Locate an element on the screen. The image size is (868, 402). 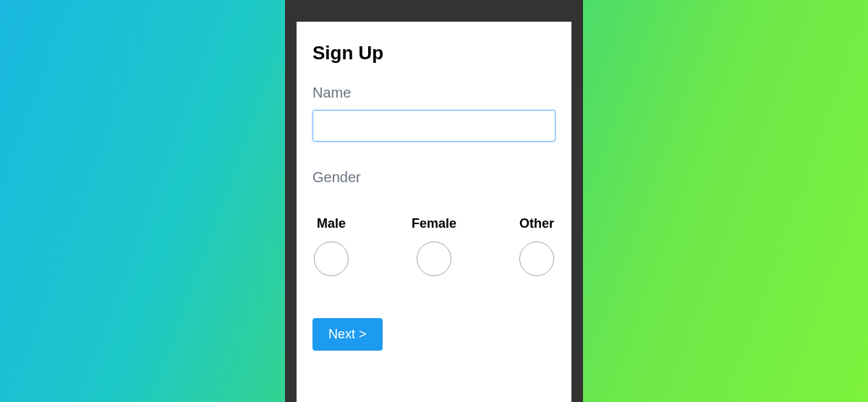
gender-option-male-label: Male is located at coordinates (331, 224).